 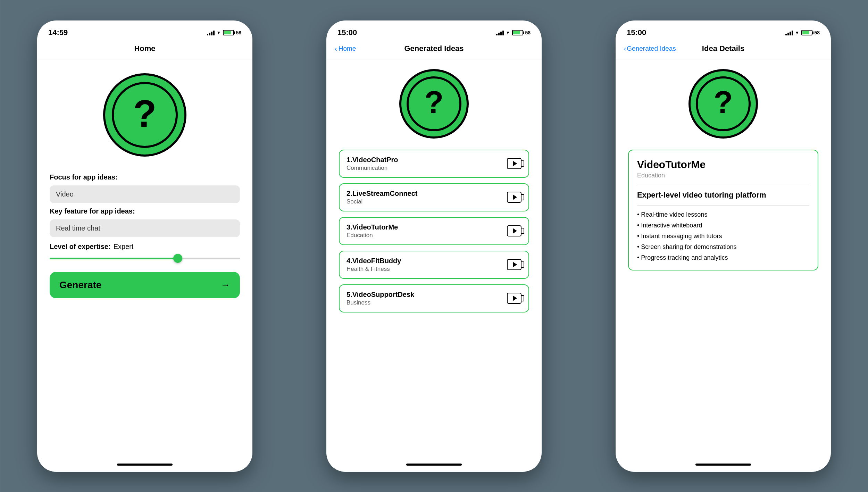 I want to click on ideas-list: 1.VideoChatPro Communication 2.LiveStrea…, so click(x=434, y=231).